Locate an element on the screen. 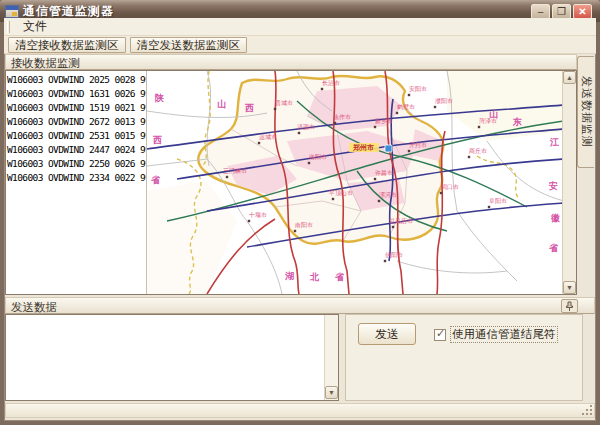 This screenshot has height=425, width=600. map-label: 运城市 is located at coordinates (268, 136).